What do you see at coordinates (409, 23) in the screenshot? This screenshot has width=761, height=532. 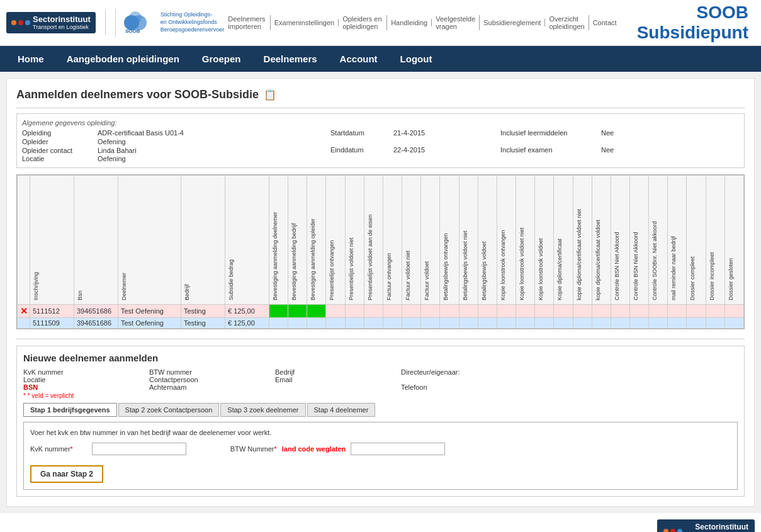 I see `nav-handleiding: Handleiding` at bounding box center [409, 23].